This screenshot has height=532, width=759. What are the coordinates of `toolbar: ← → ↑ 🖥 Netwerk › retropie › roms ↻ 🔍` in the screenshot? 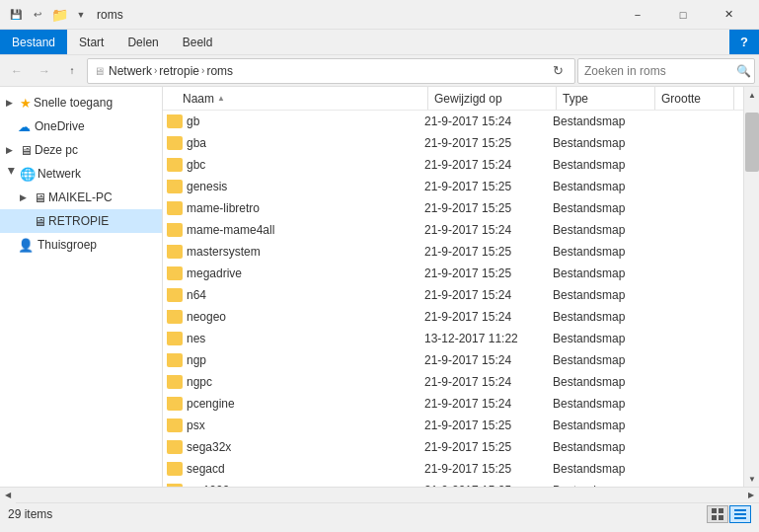 It's located at (379, 71).